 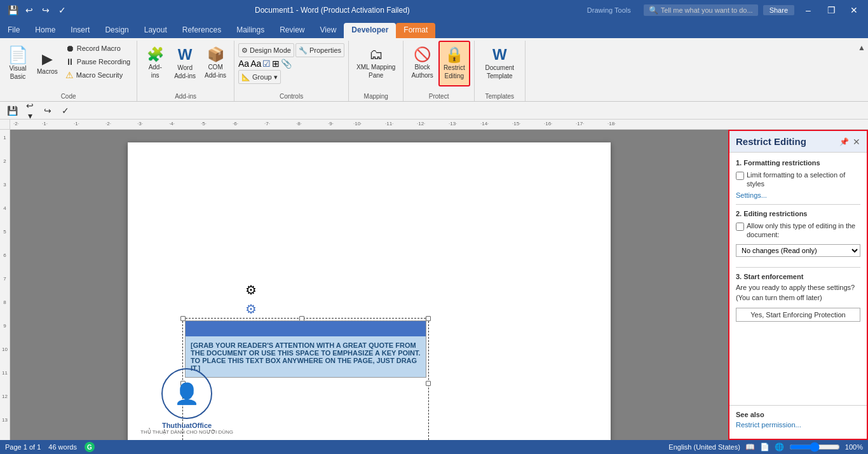 I want to click on restrict-editing-button: 🔒 RestrictEditing, so click(x=454, y=64).